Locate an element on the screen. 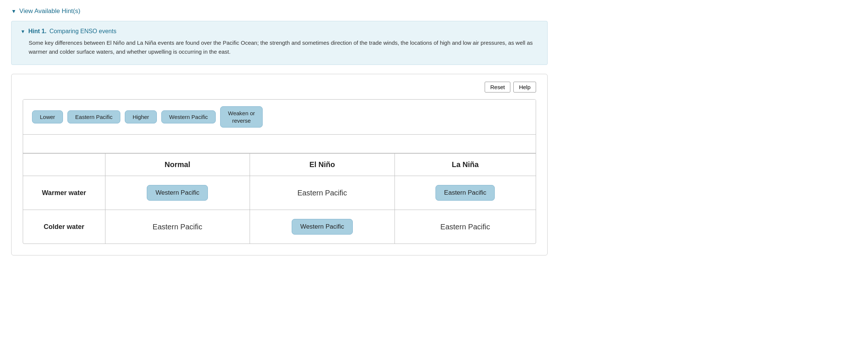 The image size is (868, 361). hint-header: ▼ Hint 1. Comparing ENSO events is located at coordinates (279, 31).